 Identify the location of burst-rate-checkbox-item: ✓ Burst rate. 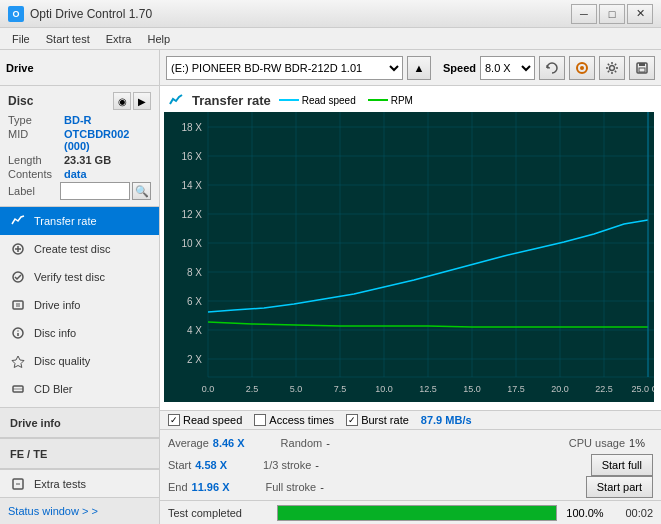
(378, 420).